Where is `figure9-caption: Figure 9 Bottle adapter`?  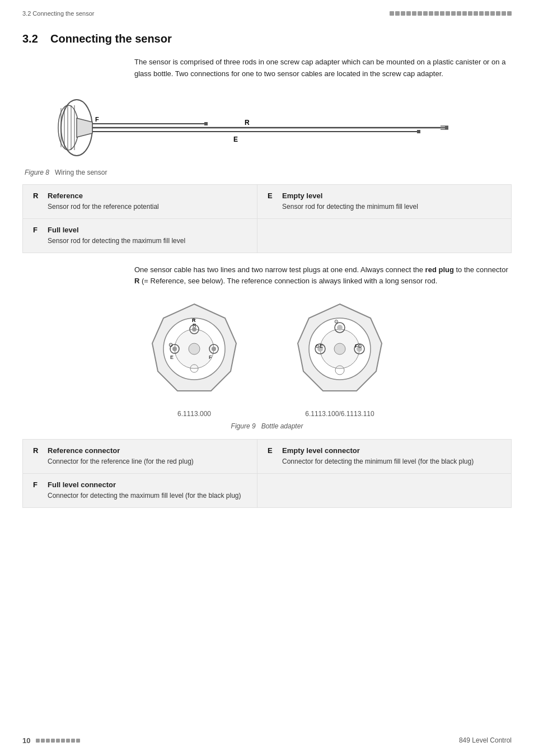 figure9-caption: Figure 9 Bottle adapter is located at coordinates (267, 426).